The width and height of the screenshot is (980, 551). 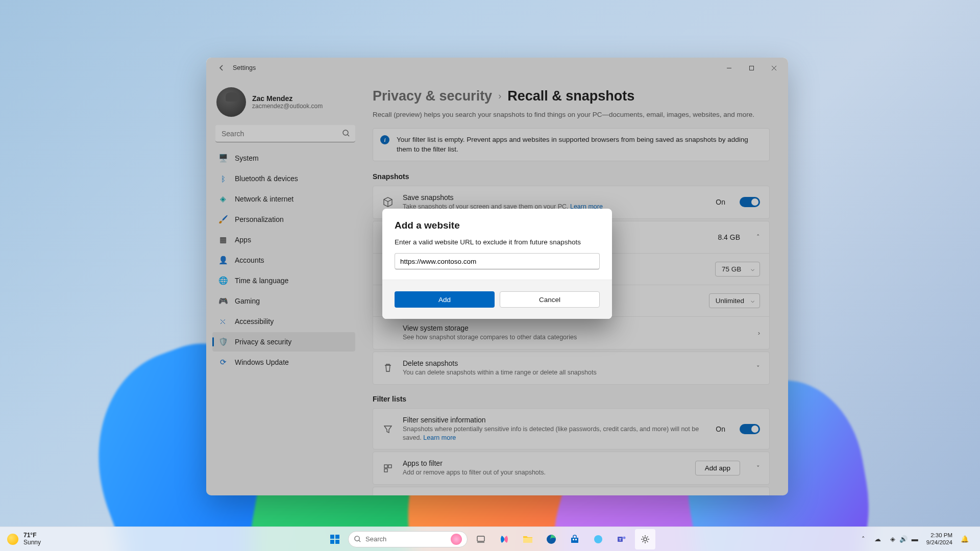 What do you see at coordinates (456, 539) in the screenshot?
I see `search-highlight-icon` at bounding box center [456, 539].